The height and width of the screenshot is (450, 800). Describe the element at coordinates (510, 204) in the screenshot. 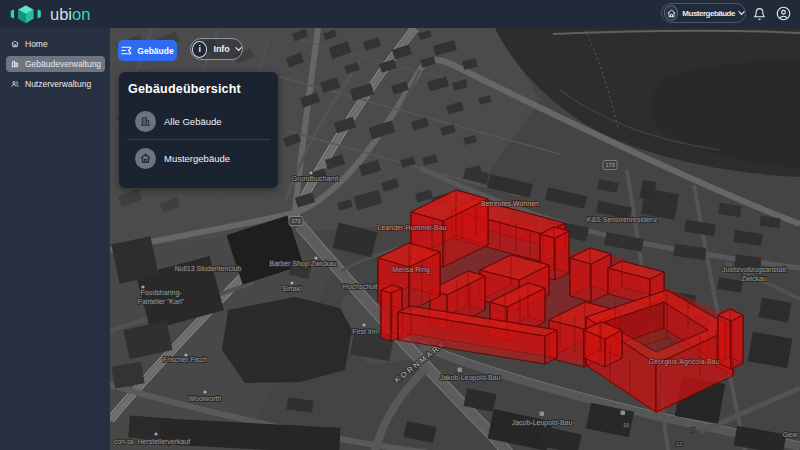

I see `svg-text: Betreutes Wohnen` at that location.